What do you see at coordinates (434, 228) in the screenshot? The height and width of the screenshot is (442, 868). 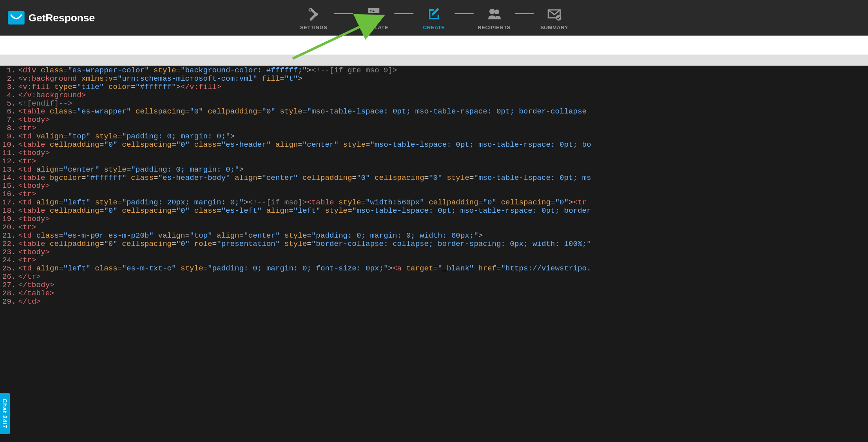 I see `code-line: 20.<tr>` at bounding box center [434, 228].